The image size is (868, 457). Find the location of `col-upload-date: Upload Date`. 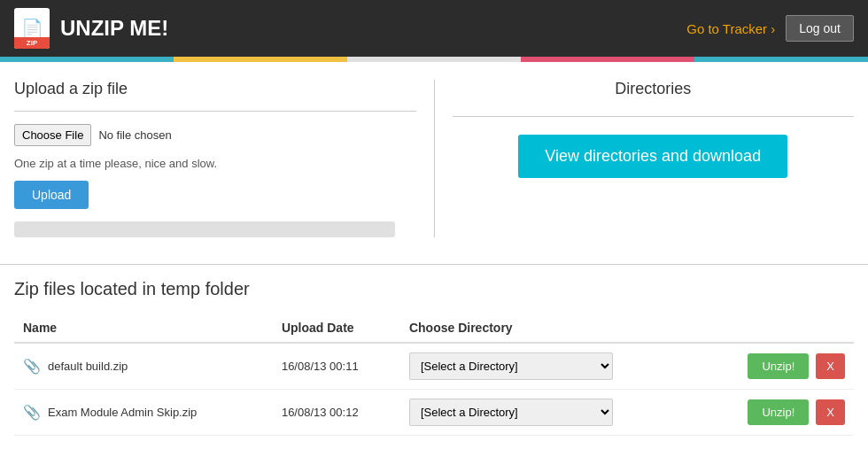

col-upload-date: Upload Date is located at coordinates (337, 328).